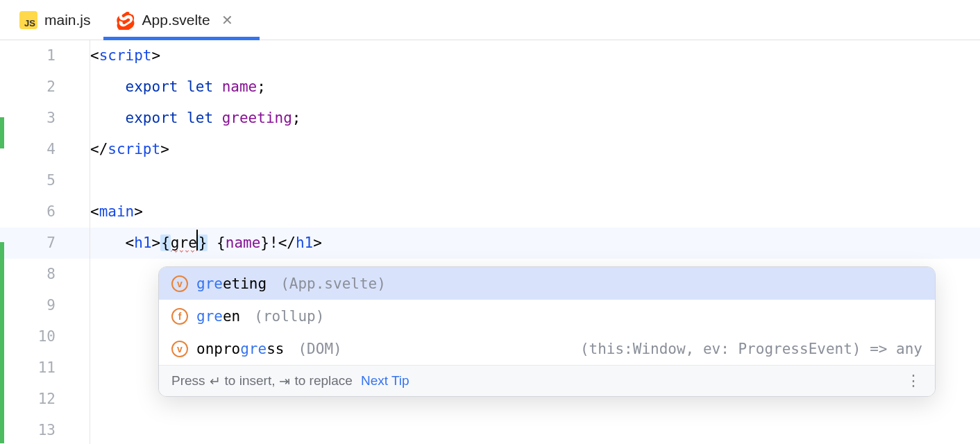 This screenshot has width=980, height=444. What do you see at coordinates (28, 400) in the screenshot?
I see `line-number: 12` at bounding box center [28, 400].